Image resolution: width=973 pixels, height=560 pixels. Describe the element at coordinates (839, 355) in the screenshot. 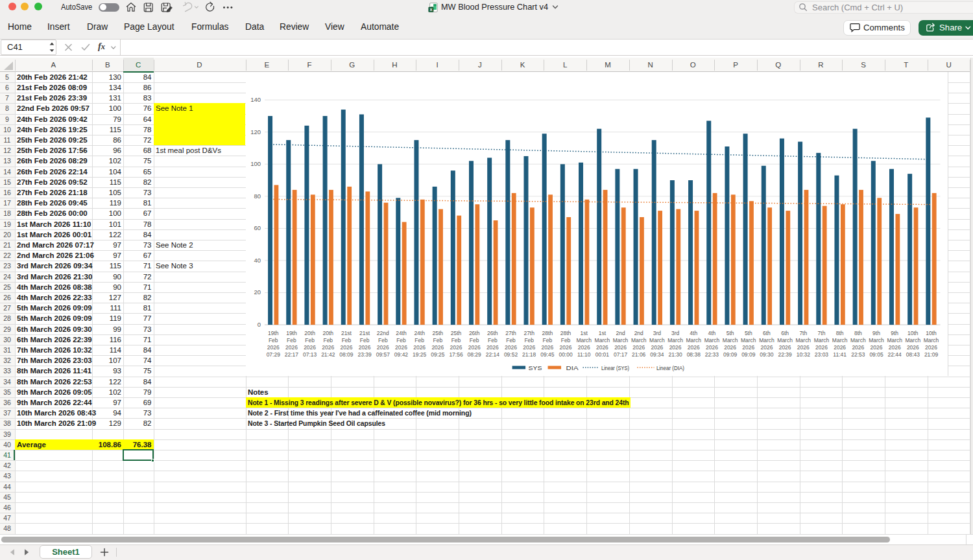

I see `svg-text: 11:41` at that location.